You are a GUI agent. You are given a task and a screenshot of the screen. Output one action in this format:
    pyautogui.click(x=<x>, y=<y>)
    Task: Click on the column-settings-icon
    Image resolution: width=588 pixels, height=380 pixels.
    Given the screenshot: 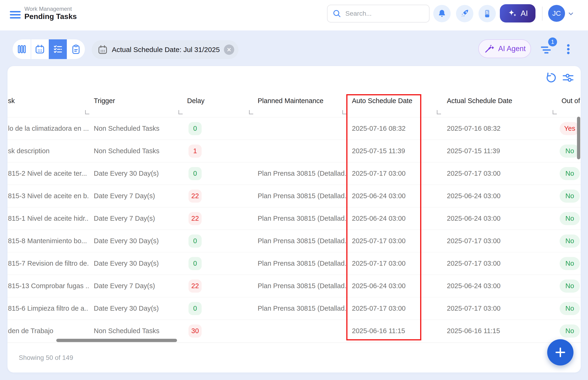 What is the action you would take?
    pyautogui.click(x=568, y=78)
    